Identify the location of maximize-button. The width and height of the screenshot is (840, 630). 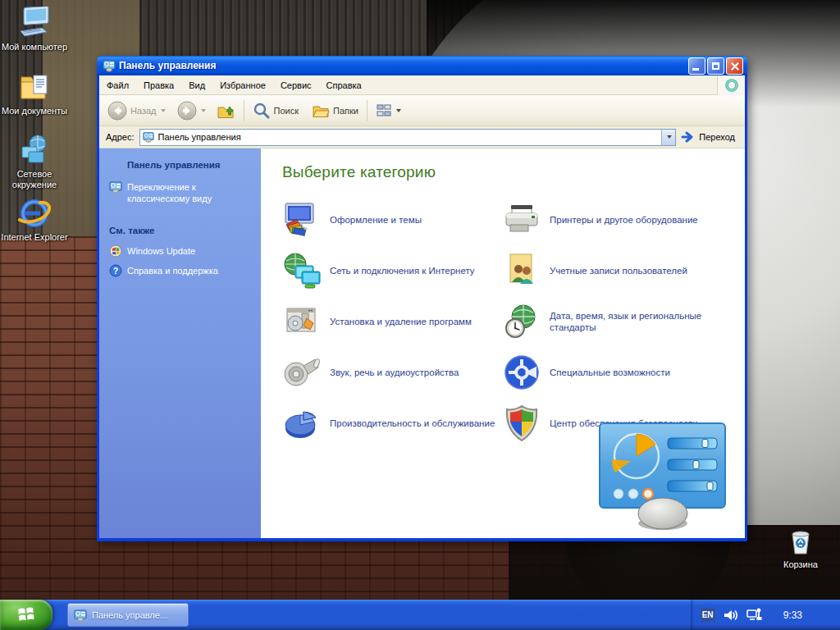
(715, 66).